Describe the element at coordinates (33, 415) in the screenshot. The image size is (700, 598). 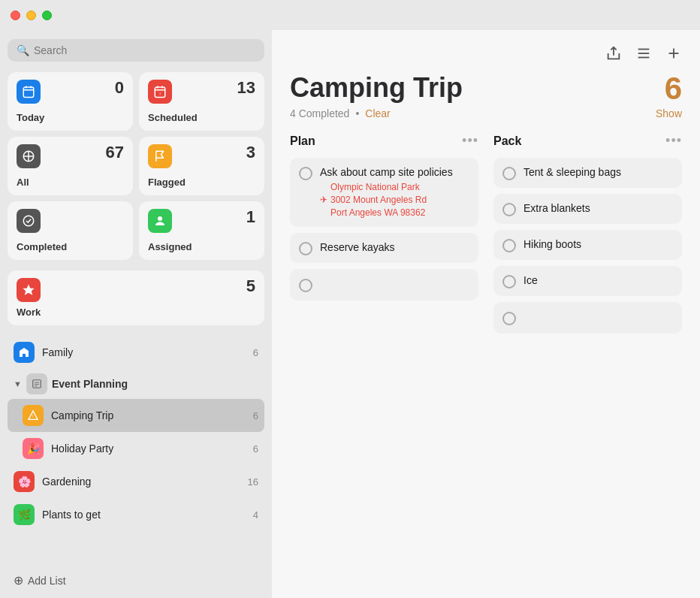
I see `camping-trip-icon: !` at that location.